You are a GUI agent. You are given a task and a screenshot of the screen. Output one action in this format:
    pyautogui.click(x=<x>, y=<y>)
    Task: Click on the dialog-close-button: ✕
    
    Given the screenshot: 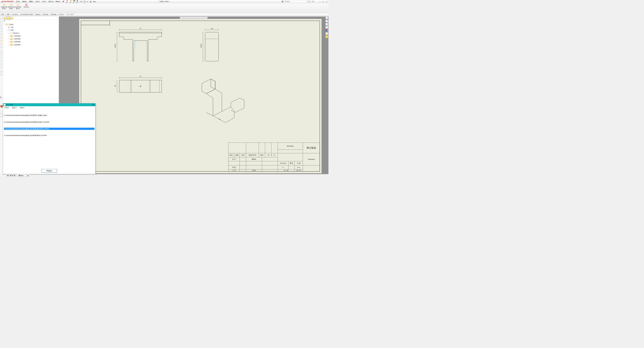 What is the action you would take?
    pyautogui.click(x=94, y=105)
    